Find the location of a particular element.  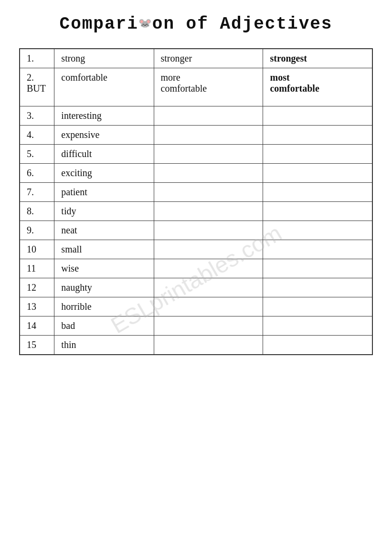

table-row: 13horrible is located at coordinates (196, 307).